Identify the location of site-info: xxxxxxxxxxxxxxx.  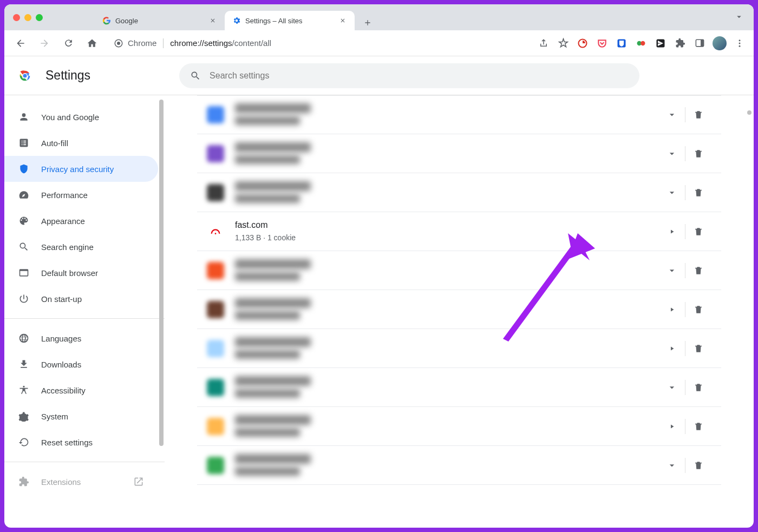
(447, 349).